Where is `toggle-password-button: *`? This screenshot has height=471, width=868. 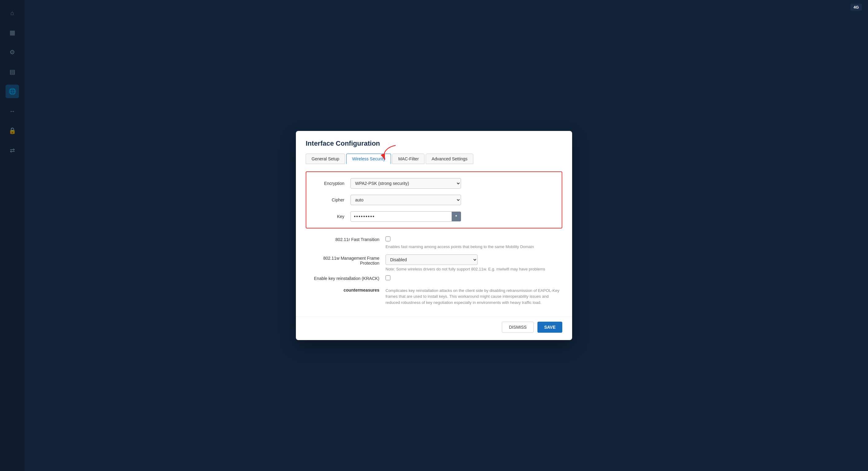 toggle-password-button: * is located at coordinates (456, 216).